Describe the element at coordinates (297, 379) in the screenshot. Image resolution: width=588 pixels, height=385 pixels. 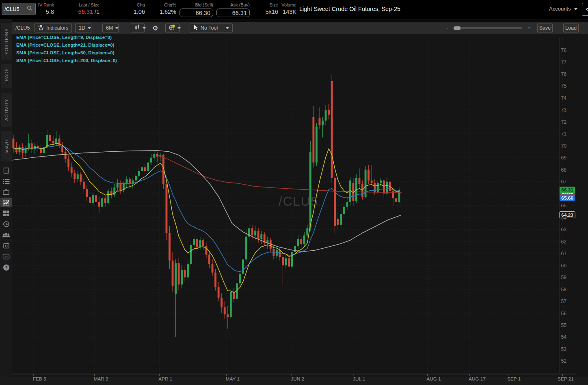
I see `date-tick-label: JUN 2` at that location.